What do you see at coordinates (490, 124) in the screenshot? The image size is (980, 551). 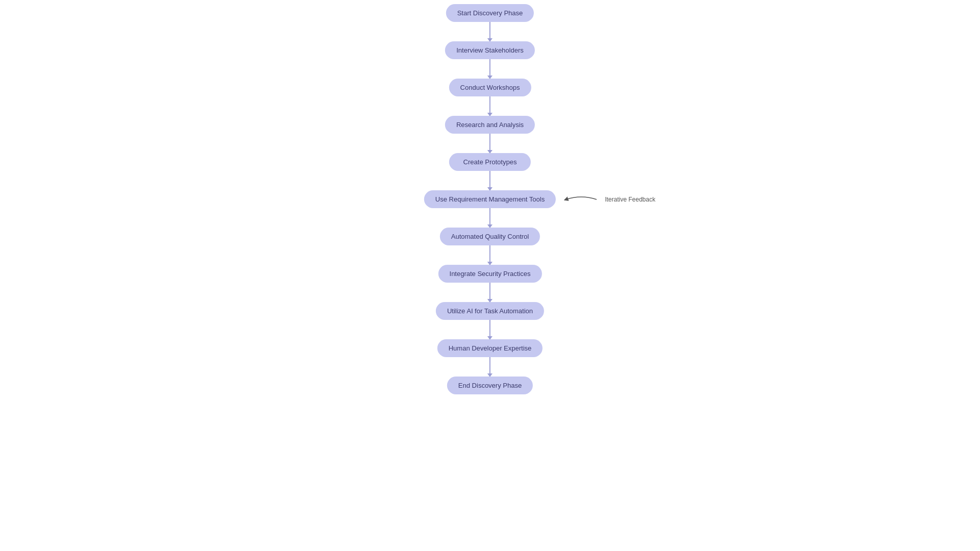 I see `node-research: Research and Analysis` at bounding box center [490, 124].